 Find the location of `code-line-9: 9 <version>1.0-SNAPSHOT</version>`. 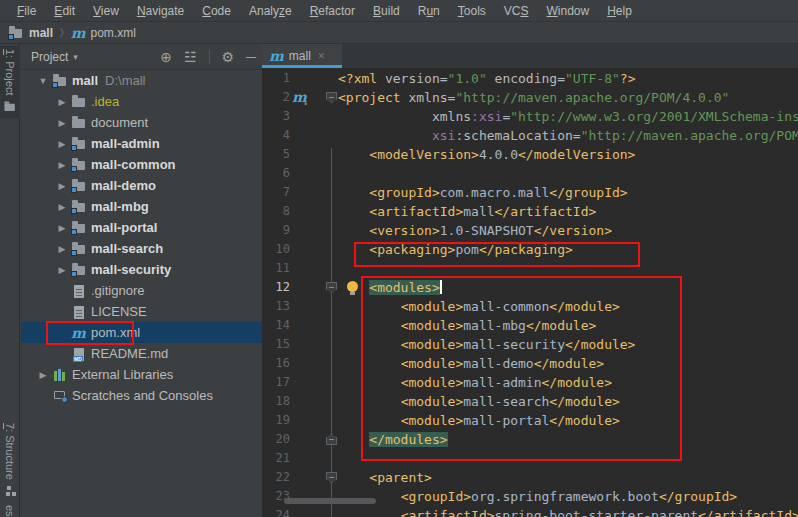

code-line-9: 9 <version>1.0-SNAPSHOT</version> is located at coordinates (530, 230).